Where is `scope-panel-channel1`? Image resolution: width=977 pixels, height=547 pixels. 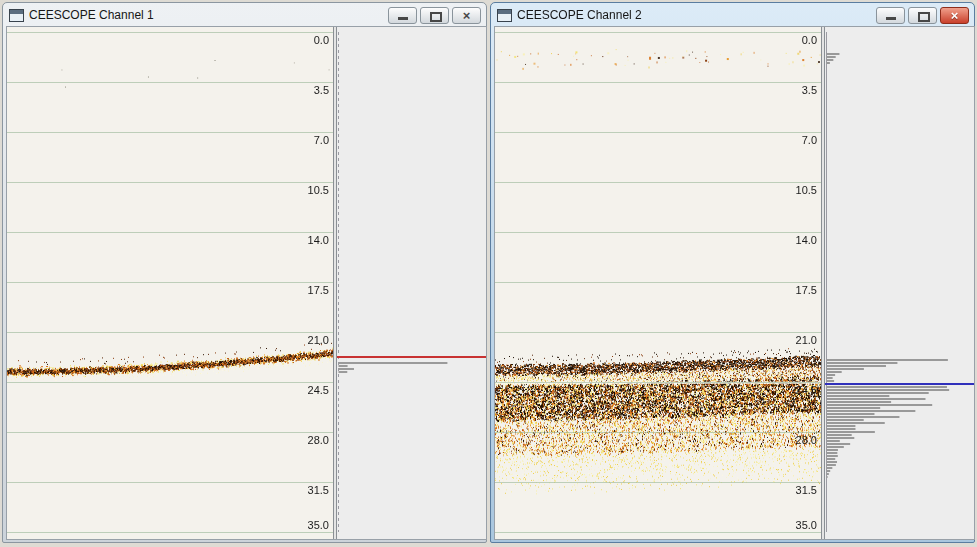
scope-panel-channel1 is located at coordinates (412, 283).